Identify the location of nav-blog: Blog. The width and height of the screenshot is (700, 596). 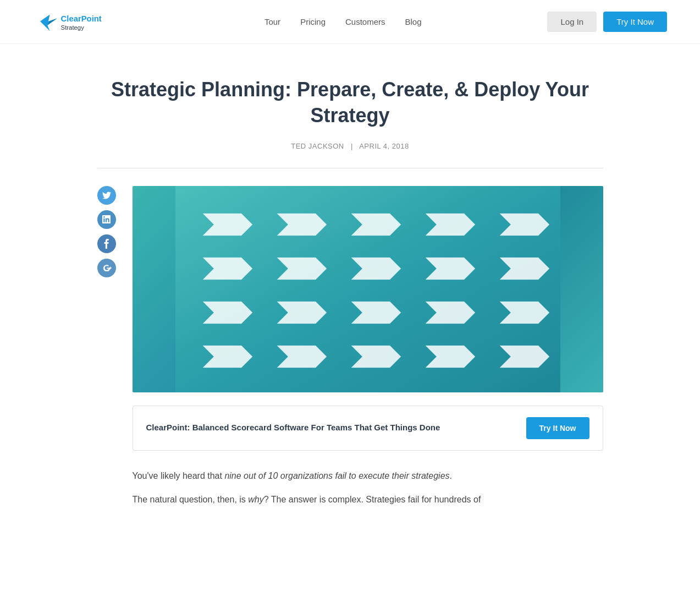
(414, 22).